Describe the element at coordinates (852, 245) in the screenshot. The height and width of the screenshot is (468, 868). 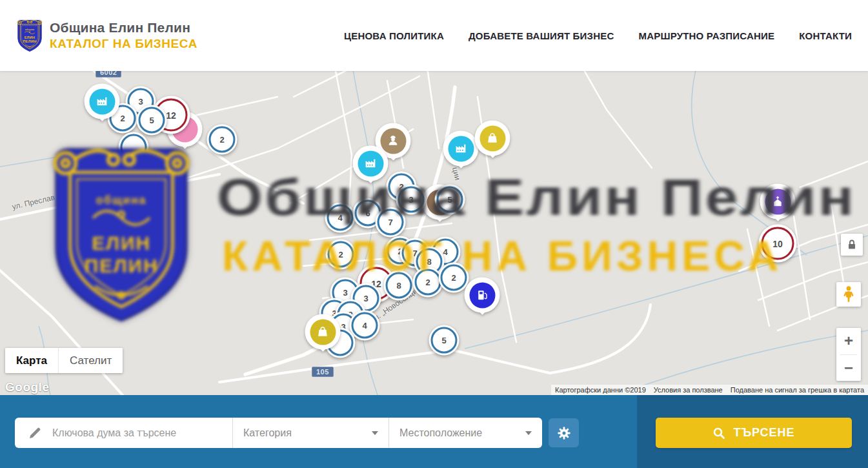
I see `lock-icon` at that location.